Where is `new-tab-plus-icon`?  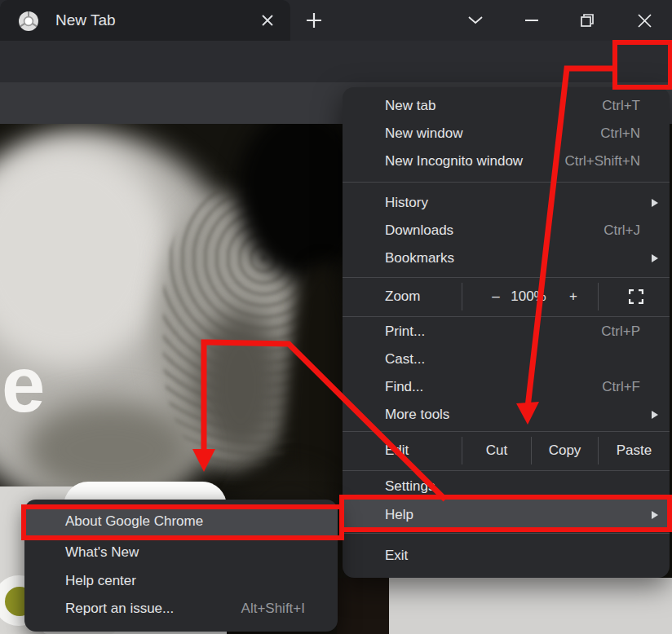 new-tab-plus-icon is located at coordinates (314, 20).